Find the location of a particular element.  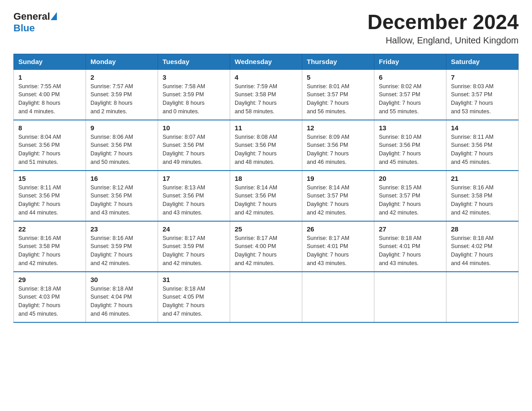

day-cell-3: 3Sunrise: 7:58 AMSunset: 3:59 PMDaylight… is located at coordinates (194, 95).